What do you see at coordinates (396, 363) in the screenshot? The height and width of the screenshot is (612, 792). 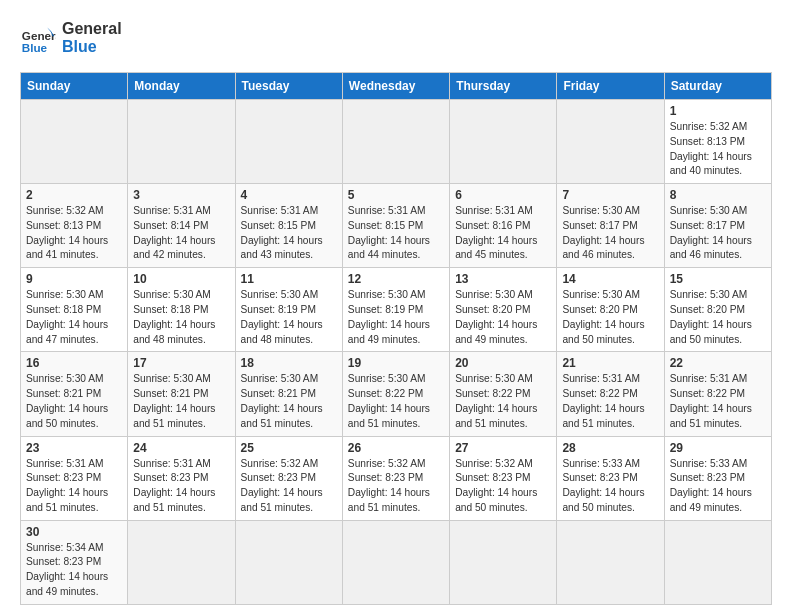 I see `day-number: 19` at bounding box center [396, 363].